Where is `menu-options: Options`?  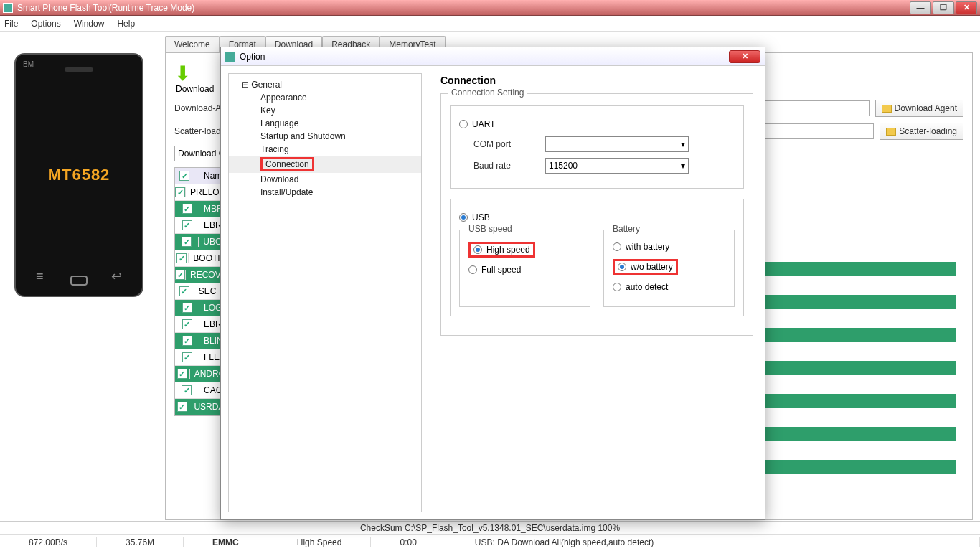 menu-options: Options is located at coordinates (46, 24).